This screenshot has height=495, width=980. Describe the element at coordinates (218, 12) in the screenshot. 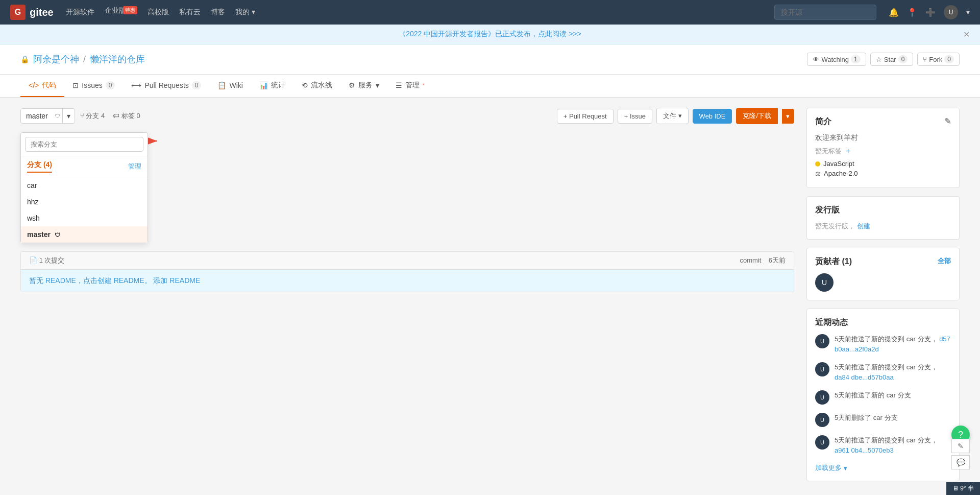

I see `nav-blog: 博客` at that location.